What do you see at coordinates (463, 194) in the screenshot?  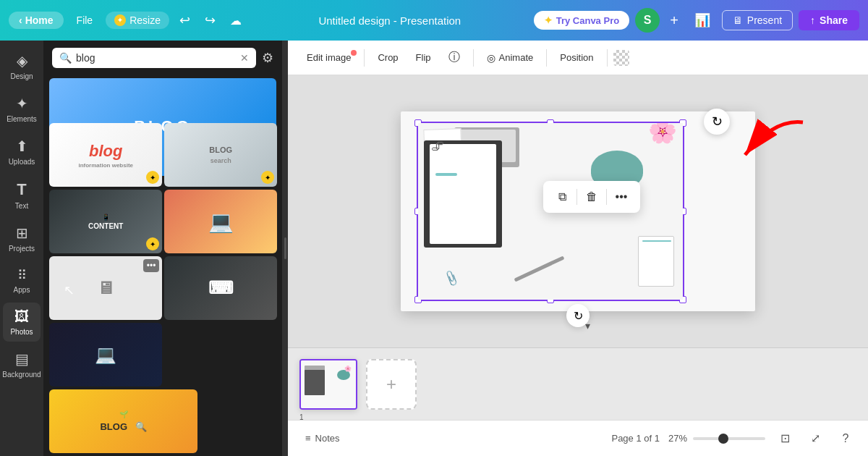 I see `notebook-cover` at bounding box center [463, 194].